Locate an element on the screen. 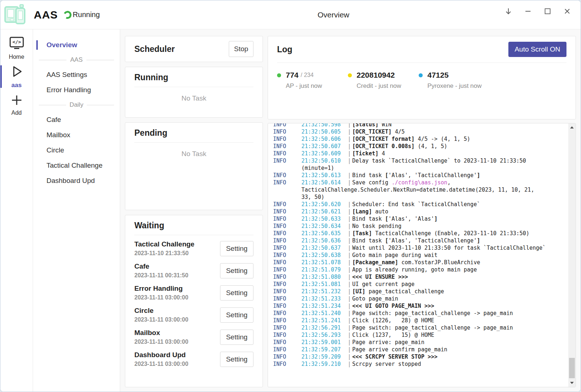 The height and width of the screenshot is (392, 581). log-message: Bind task ['Alas', 'Alas'] is located at coordinates (460, 219).